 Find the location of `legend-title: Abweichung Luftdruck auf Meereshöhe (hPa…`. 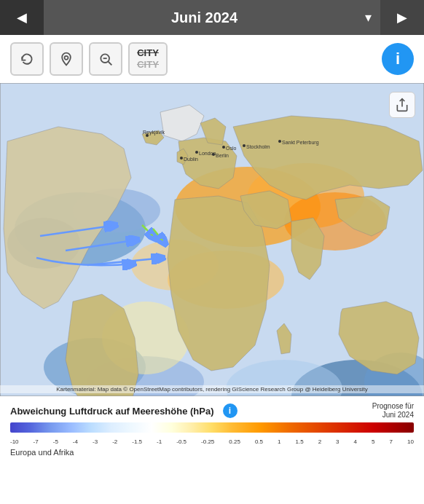

legend-title: Abweichung Luftdruck auf Meereshöhe (hPa… is located at coordinates (112, 411).